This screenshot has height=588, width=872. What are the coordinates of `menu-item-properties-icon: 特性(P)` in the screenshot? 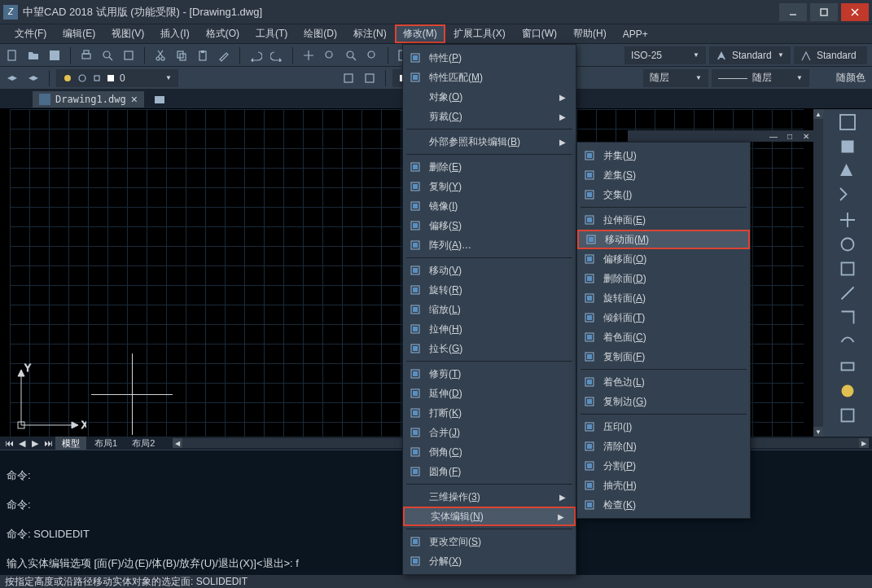 It's located at (489, 58).